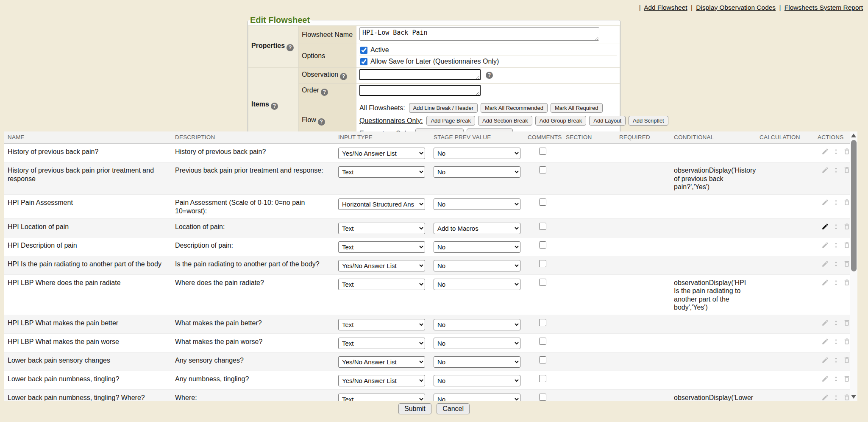  I want to click on add-group-break-button: Add Group Break, so click(561, 120).